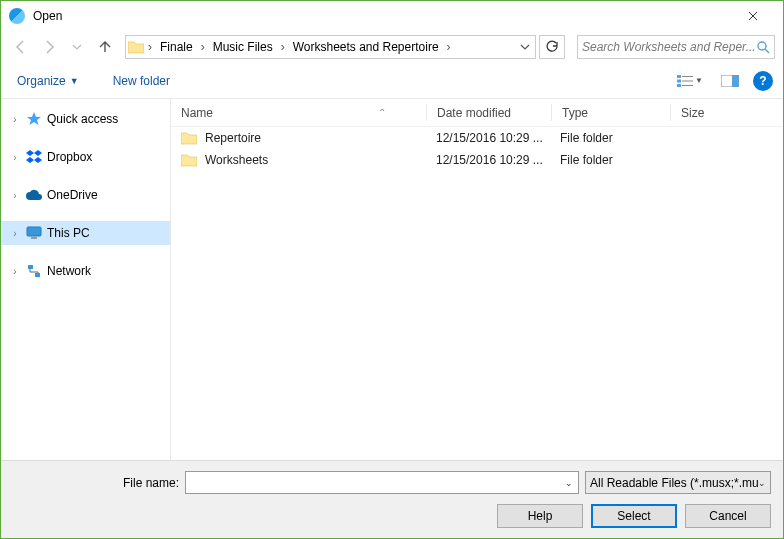 Image resolution: width=784 pixels, height=539 pixels. I want to click on refresh-icon, so click(552, 47).